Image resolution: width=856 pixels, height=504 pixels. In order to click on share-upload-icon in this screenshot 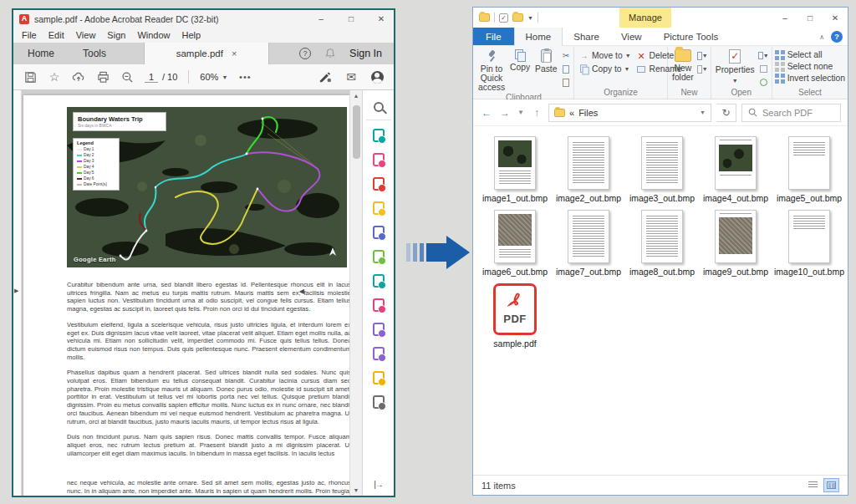, I will do `click(79, 77)`.